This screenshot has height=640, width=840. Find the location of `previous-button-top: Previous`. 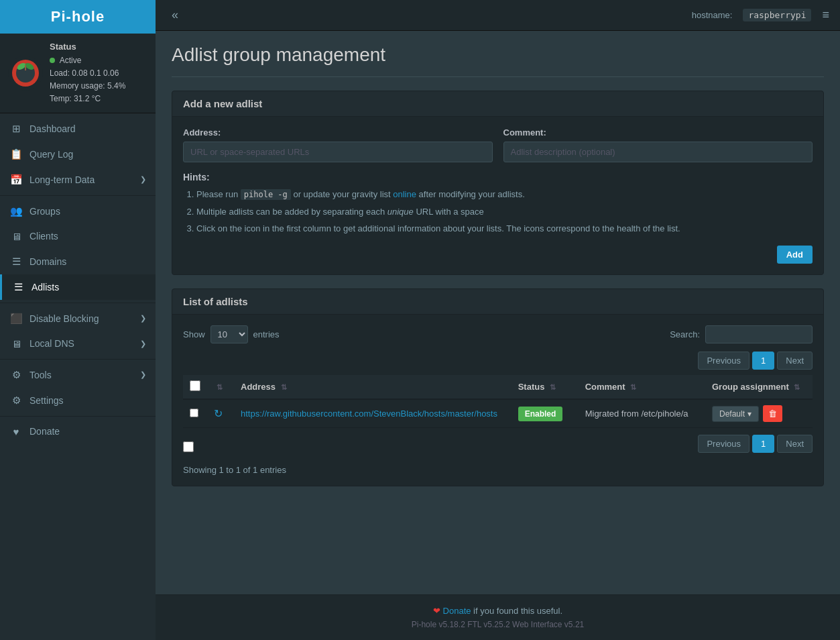

previous-button-top: Previous is located at coordinates (724, 361).